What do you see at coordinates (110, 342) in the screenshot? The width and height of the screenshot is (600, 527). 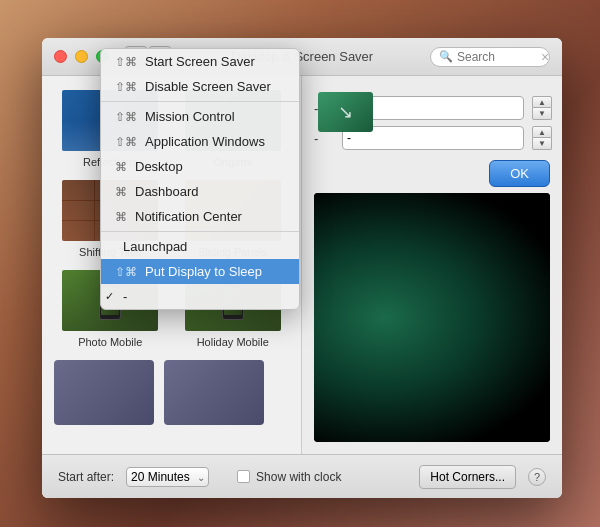 I see `thumb-label-photo: Photo Mobile` at bounding box center [110, 342].